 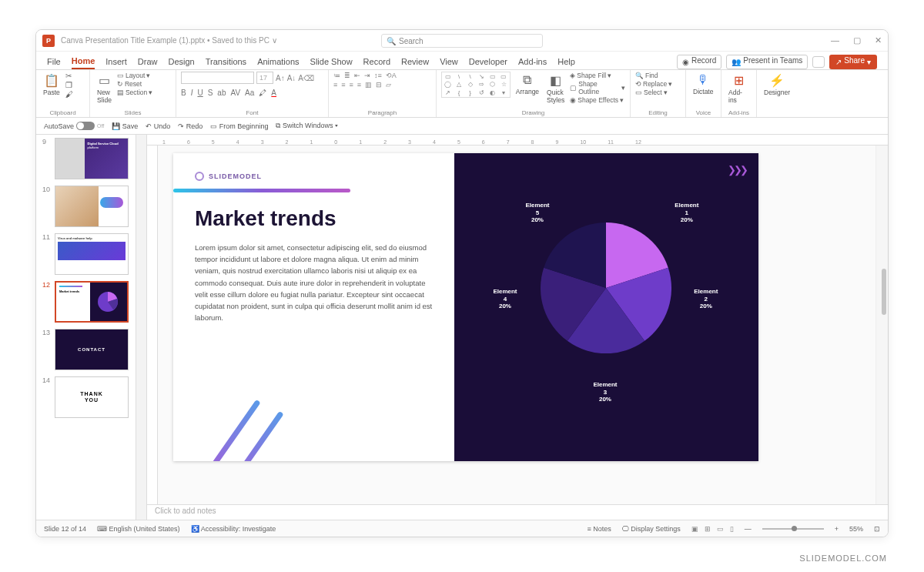 I want to click on menu-transitions: Transitions, so click(x=226, y=63).